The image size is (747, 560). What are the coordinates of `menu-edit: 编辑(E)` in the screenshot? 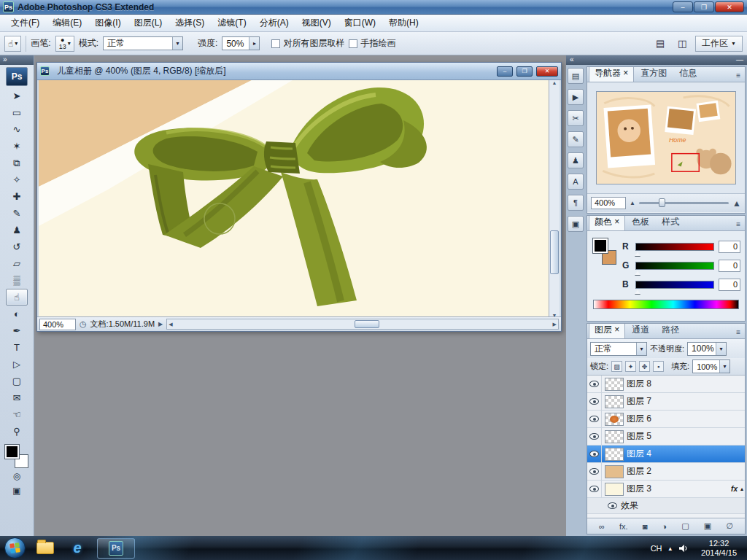 It's located at (67, 23).